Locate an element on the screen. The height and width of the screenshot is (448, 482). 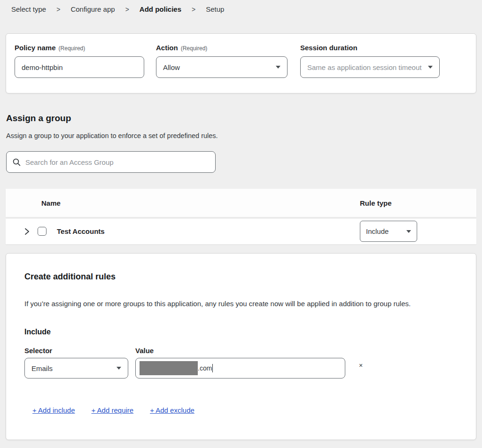
row-checkbox is located at coordinates (42, 231).